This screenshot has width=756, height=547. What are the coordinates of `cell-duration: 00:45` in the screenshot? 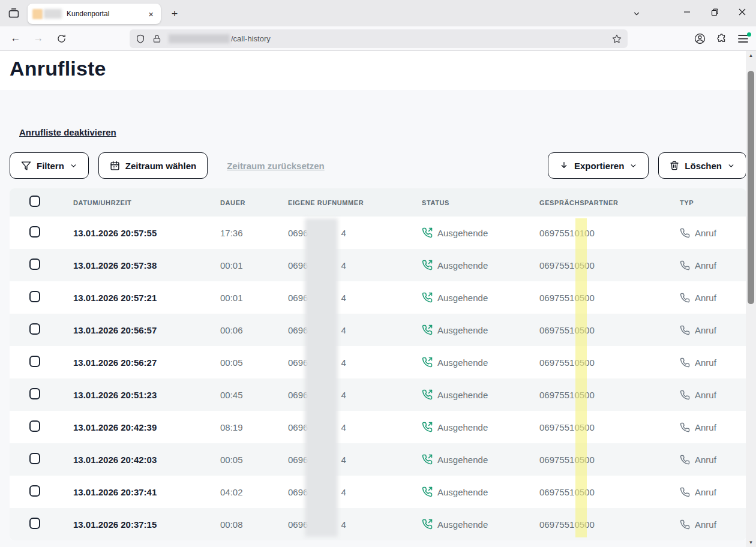 It's located at (254, 395).